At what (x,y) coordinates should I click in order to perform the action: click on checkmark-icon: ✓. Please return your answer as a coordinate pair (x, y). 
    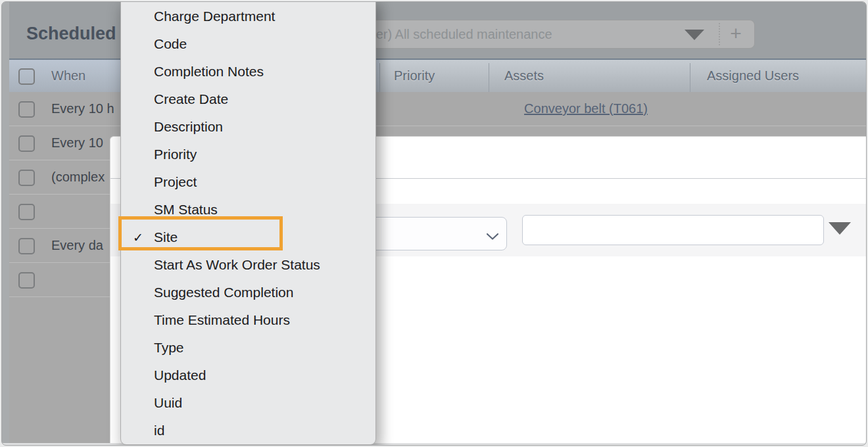
    Looking at the image, I should click on (137, 238).